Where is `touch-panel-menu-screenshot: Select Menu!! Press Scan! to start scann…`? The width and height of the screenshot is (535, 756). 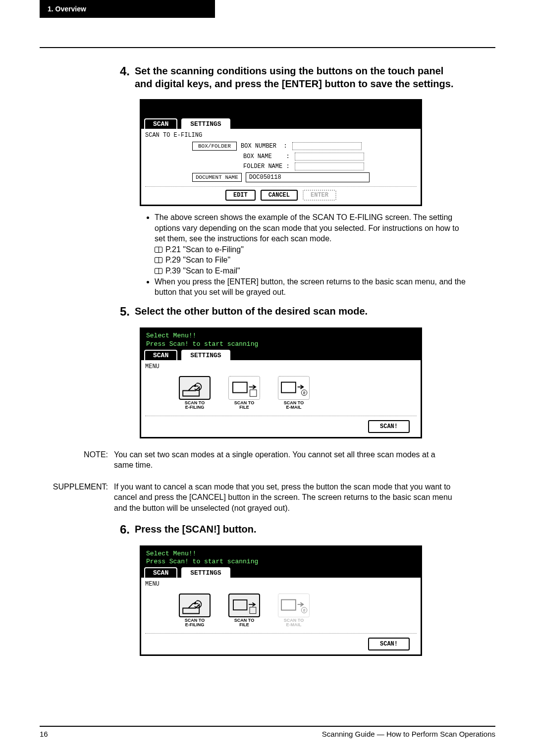
touch-panel-menu-screenshot: Select Menu!! Press Scan! to start scann… is located at coordinates (281, 383).